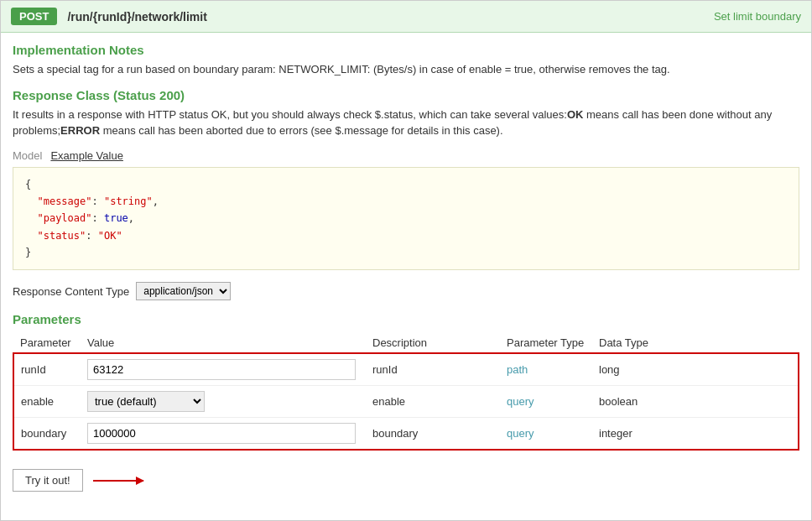  What do you see at coordinates (27, 156) in the screenshot?
I see `model-label: Model` at bounding box center [27, 156].